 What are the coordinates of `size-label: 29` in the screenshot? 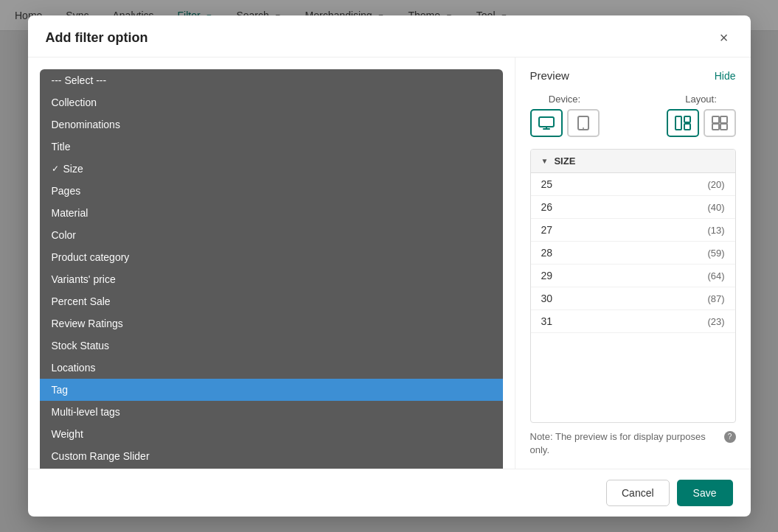 It's located at (547, 276).